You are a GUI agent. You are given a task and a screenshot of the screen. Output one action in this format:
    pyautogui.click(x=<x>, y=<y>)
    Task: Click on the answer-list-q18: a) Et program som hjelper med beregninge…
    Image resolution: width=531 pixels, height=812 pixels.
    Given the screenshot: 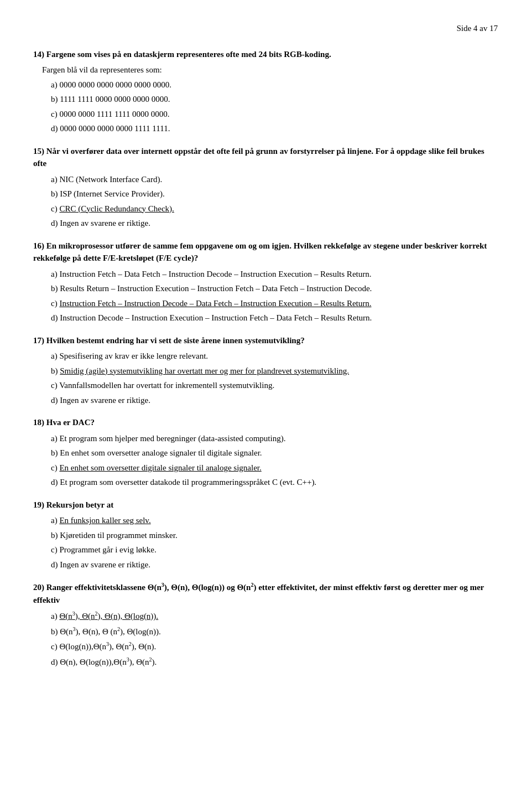 What is the action you would take?
    pyautogui.click(x=266, y=461)
    